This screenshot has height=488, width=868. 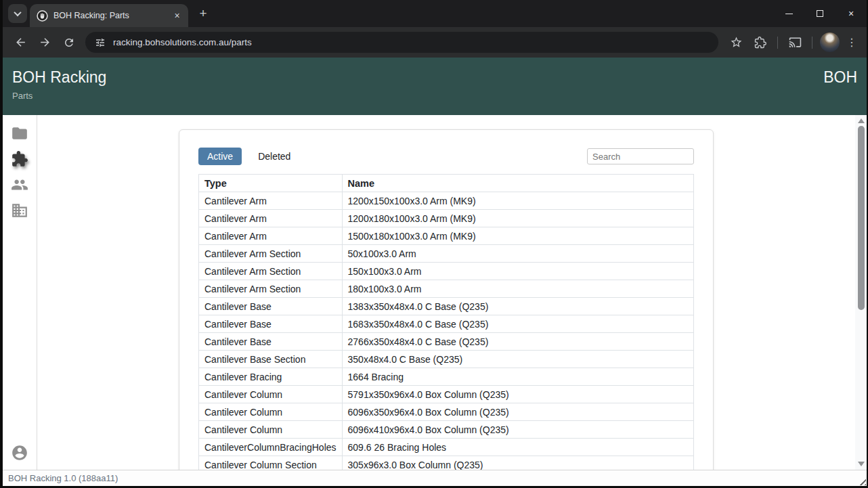 I want to click on address-bar: racking.bohsolutions.com.au/parts, so click(x=402, y=42).